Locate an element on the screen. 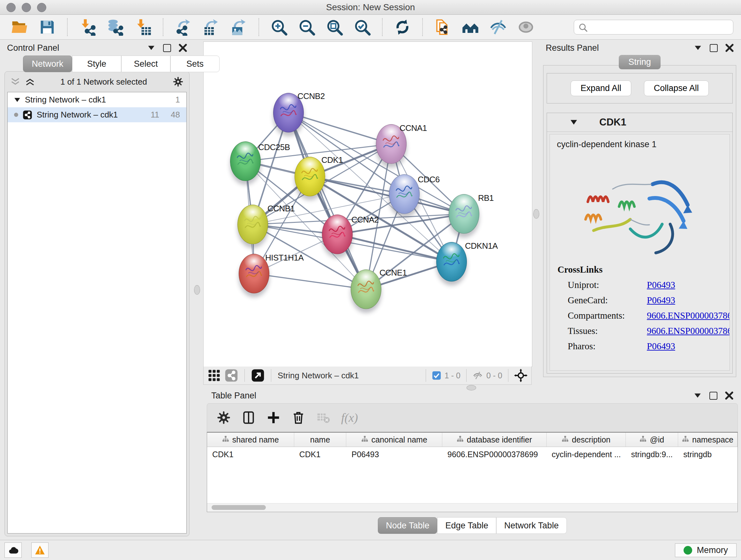 The image size is (741, 560). graph-node-CDKN1A is located at coordinates (452, 262).